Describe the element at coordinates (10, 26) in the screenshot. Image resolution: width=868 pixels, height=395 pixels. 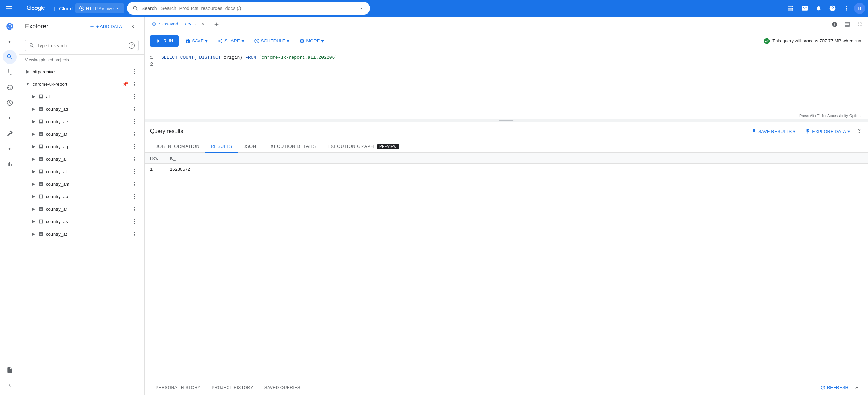
I see `bigquery-icon` at that location.